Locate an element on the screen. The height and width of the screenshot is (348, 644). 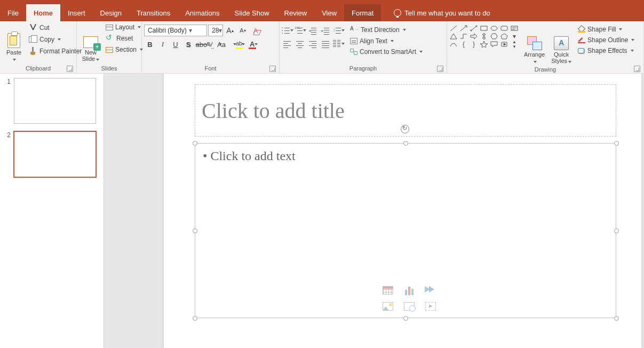
underline-button: U is located at coordinates (176, 44).